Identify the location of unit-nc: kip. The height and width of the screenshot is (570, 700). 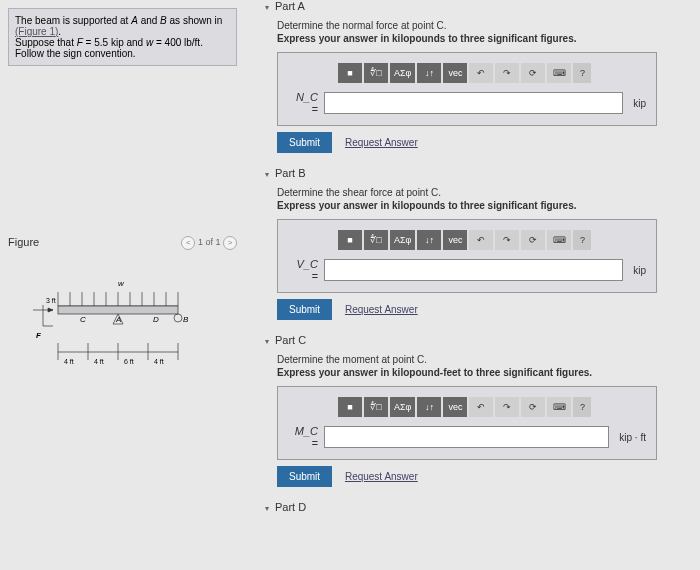
(640, 104).